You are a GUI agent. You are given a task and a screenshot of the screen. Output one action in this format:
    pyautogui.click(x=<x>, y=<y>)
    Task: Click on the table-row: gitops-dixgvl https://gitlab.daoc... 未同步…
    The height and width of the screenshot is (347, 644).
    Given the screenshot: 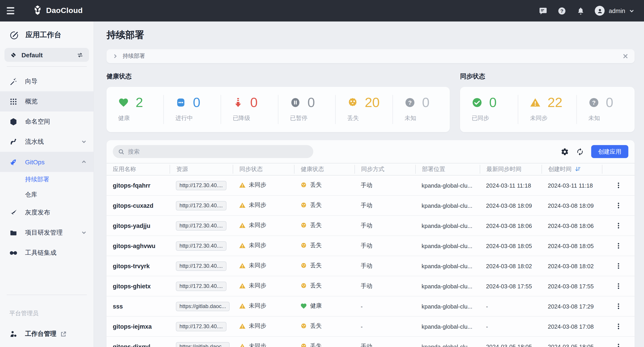 What is the action you would take?
    pyautogui.click(x=370, y=342)
    